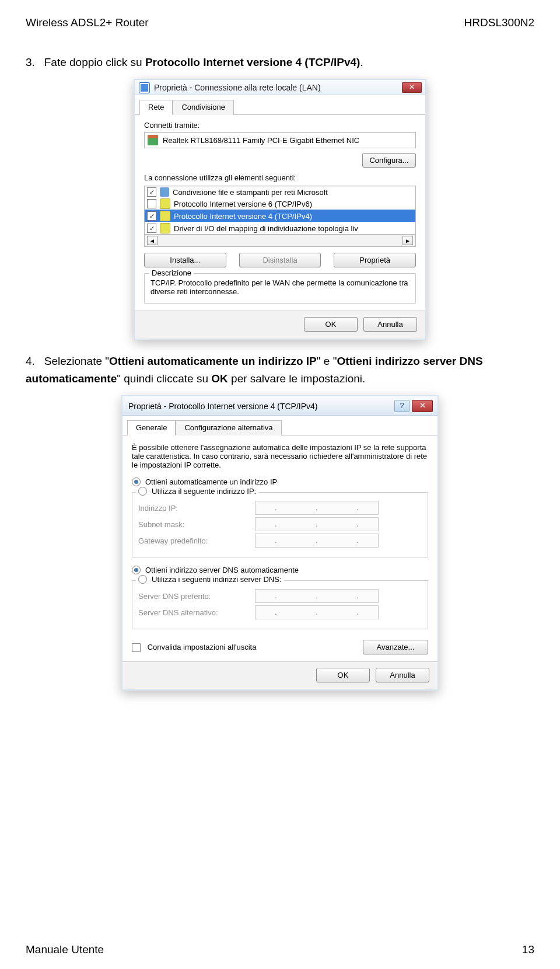 This screenshot has height=969, width=560. What do you see at coordinates (280, 288) in the screenshot?
I see `description-group: Descrizione TCP/IP. Protocollo predefini…` at bounding box center [280, 288].